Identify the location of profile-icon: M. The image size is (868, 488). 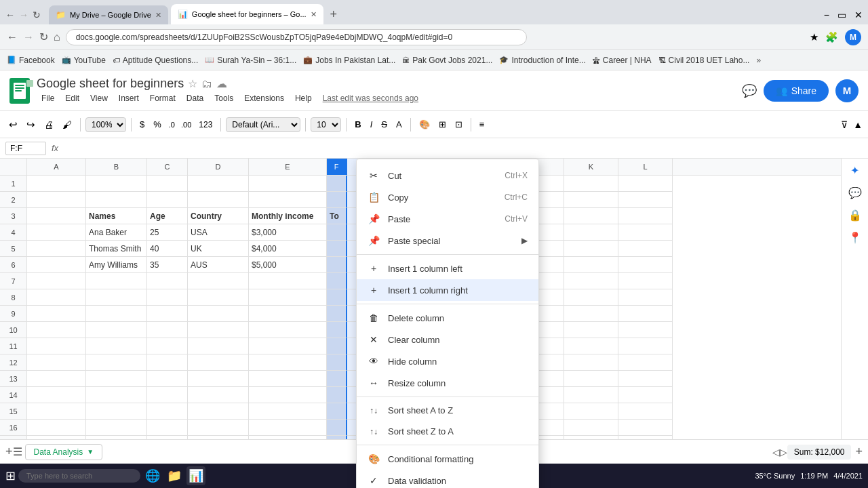
(853, 37).